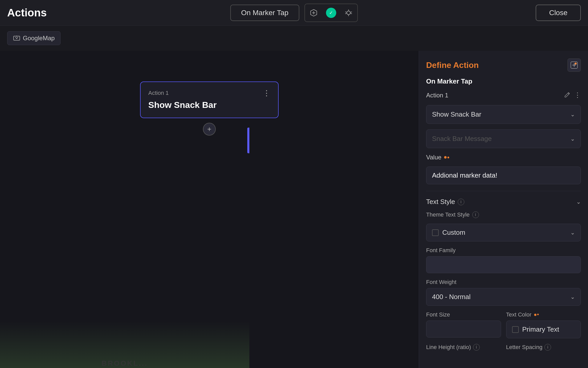  I want to click on snack-bar-msg-arrow: ⌄, so click(573, 139).